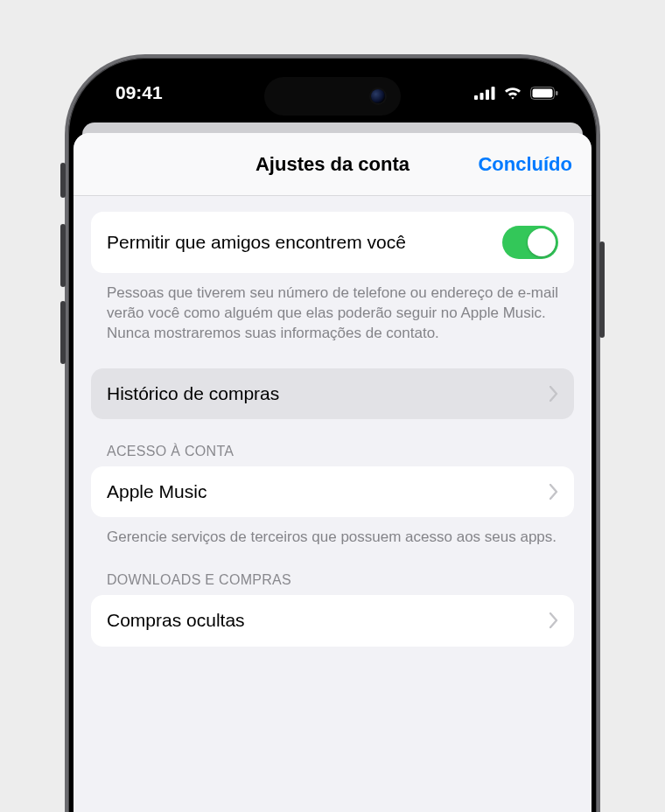 The width and height of the screenshot is (665, 812). What do you see at coordinates (332, 394) in the screenshot?
I see `purchase-history-row: Histórico de compras` at bounding box center [332, 394].